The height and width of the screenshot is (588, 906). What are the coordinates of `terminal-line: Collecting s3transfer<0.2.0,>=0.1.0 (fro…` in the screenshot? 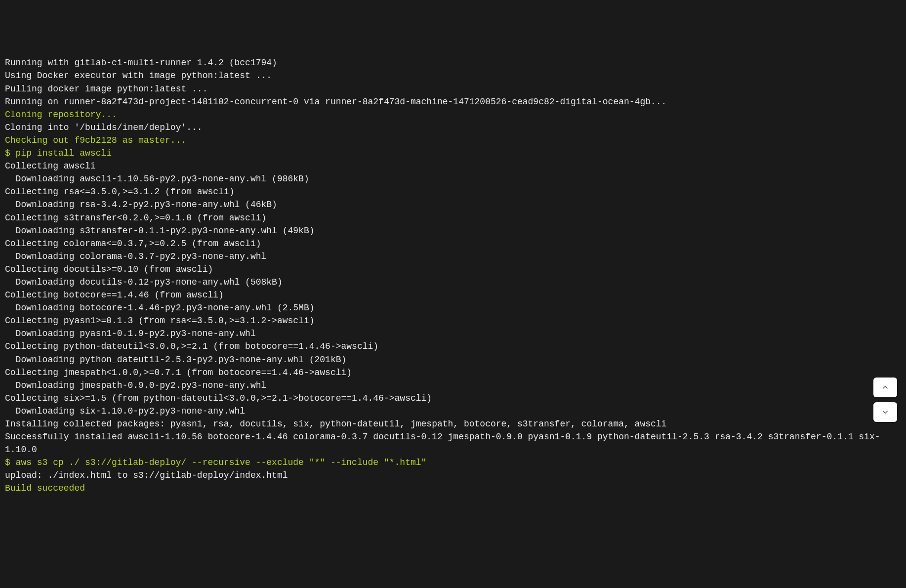 It's located at (453, 218).